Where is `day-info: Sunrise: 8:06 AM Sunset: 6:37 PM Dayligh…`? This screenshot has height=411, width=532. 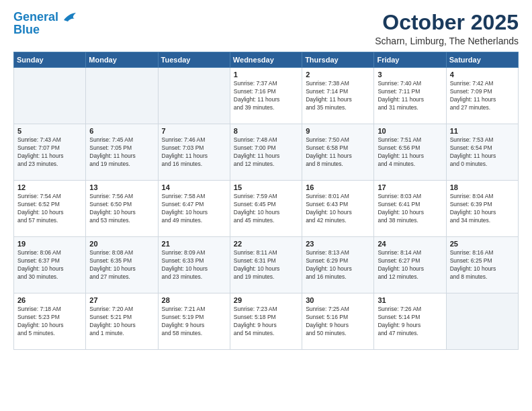
day-info: Sunrise: 8:06 AM Sunset: 6:37 PM Dayligh… is located at coordinates (50, 265).